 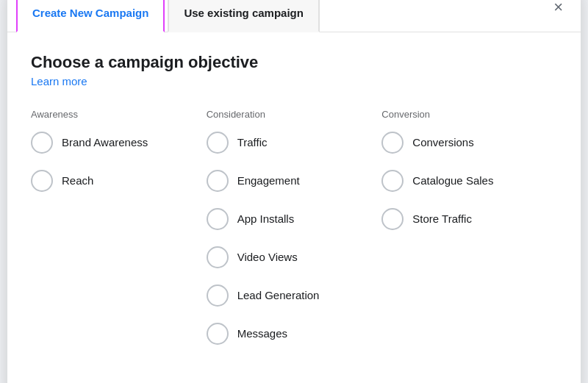 I want to click on option-item-traffic: Traffic, so click(x=288, y=143).